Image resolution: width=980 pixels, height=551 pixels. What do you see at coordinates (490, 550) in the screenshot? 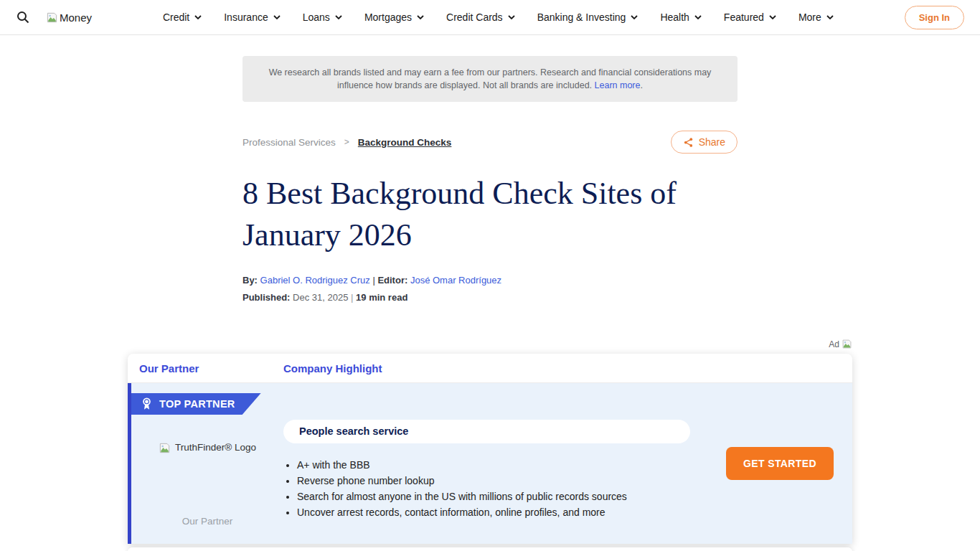
I see `next-partner-row-partial` at bounding box center [490, 550].